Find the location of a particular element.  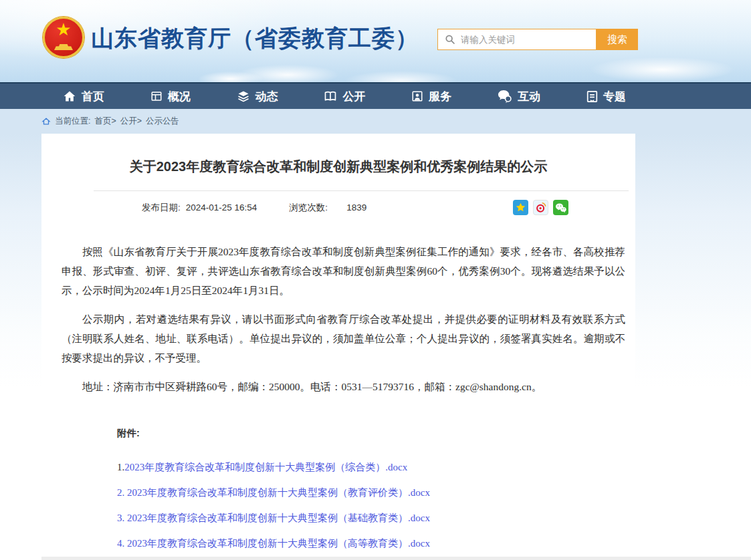

article-meta: 发布日期: 2024-01-25 16:54 浏览次数: 1839 is located at coordinates (338, 203).